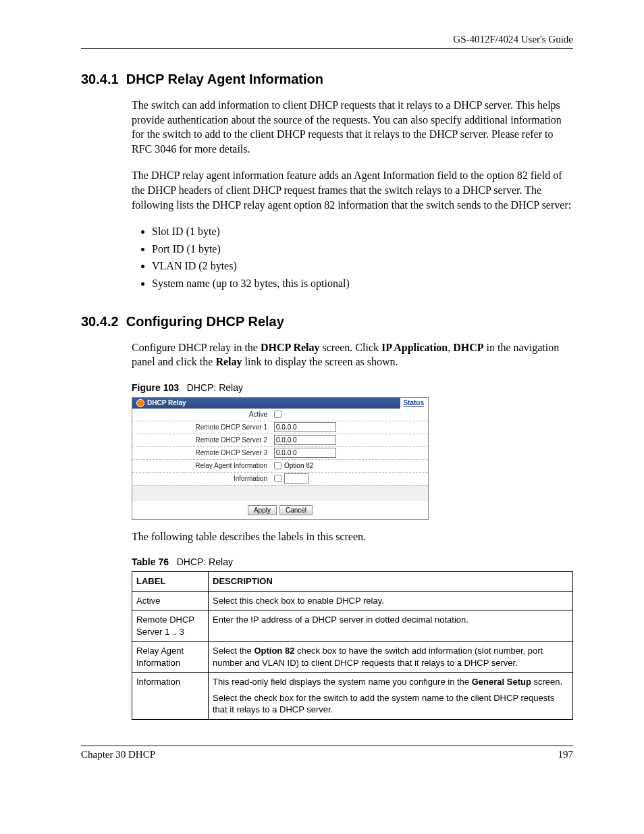 The image size is (644, 834). I want to click on after-screenshot-text: The following table describes the labels…, so click(352, 537).